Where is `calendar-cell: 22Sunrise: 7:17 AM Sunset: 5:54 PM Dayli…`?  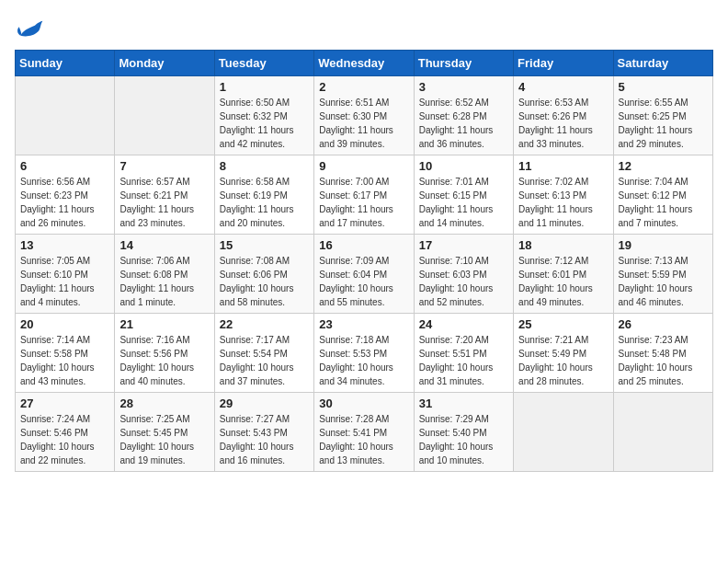
calendar-cell: 22Sunrise: 7:17 AM Sunset: 5:54 PM Dayli… is located at coordinates (264, 353).